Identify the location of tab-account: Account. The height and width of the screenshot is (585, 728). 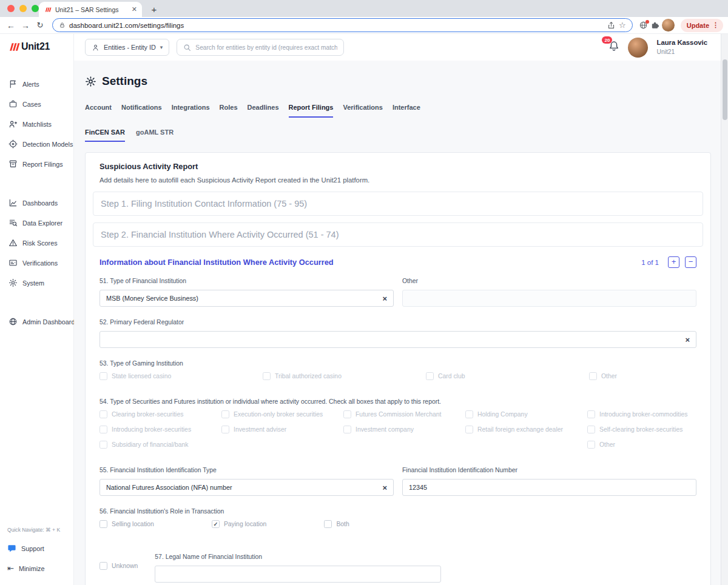
(98, 110).